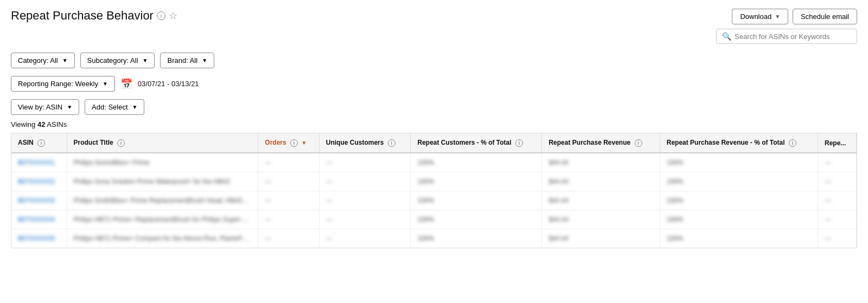  What do you see at coordinates (110, 107) in the screenshot?
I see `add-select-label: Add: Select` at bounding box center [110, 107].